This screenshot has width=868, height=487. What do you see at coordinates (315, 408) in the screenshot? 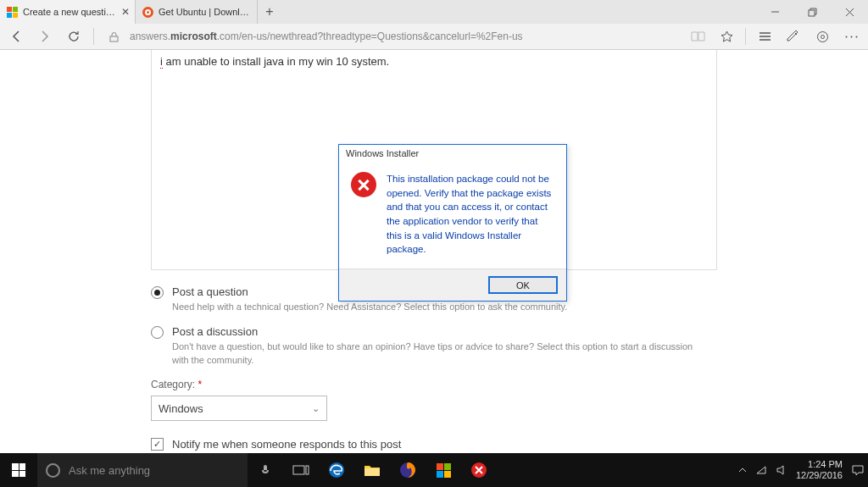
I see `chevron-down-icon: ⌄` at bounding box center [315, 408].